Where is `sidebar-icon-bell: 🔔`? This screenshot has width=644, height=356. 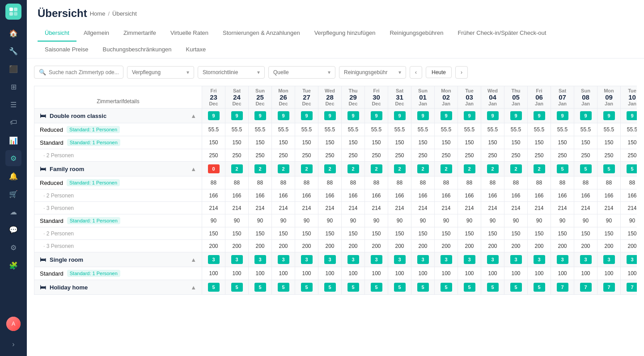
sidebar-icon-bell: 🔔 is located at coordinates (13, 176).